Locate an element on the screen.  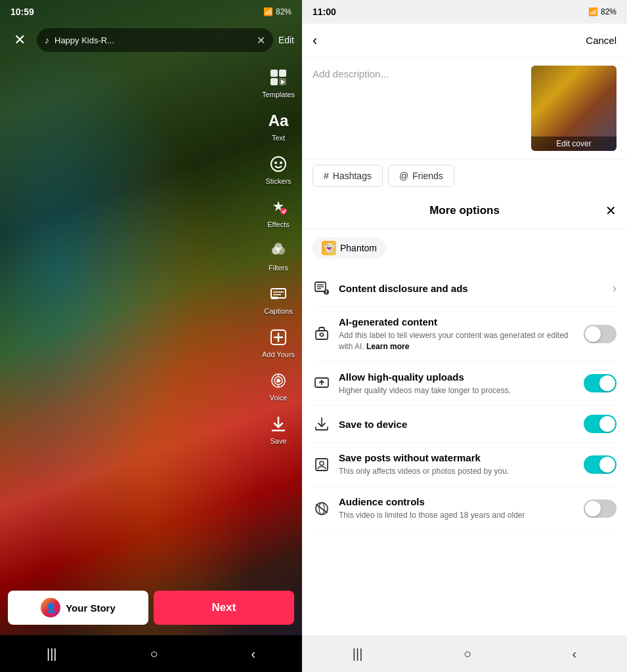
high-quality-desc: Higher quality videos may take longer to… is located at coordinates (457, 391).